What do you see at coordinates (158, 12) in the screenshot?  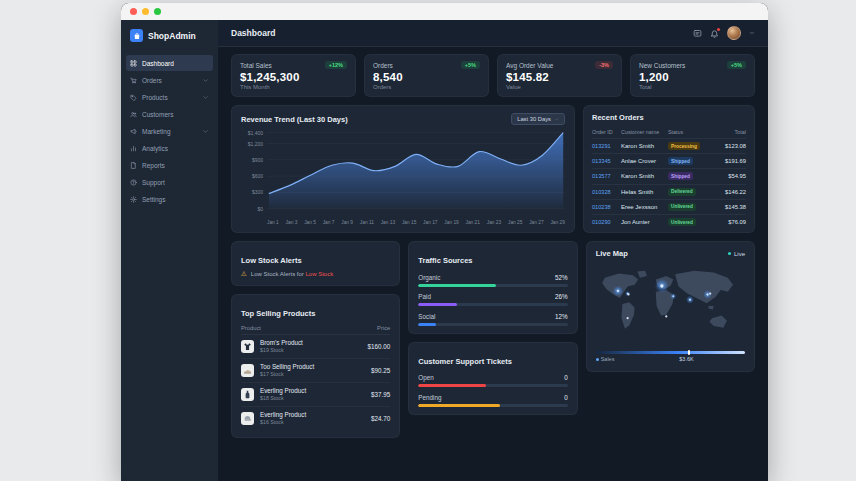 I see `zoom-window-button` at bounding box center [158, 12].